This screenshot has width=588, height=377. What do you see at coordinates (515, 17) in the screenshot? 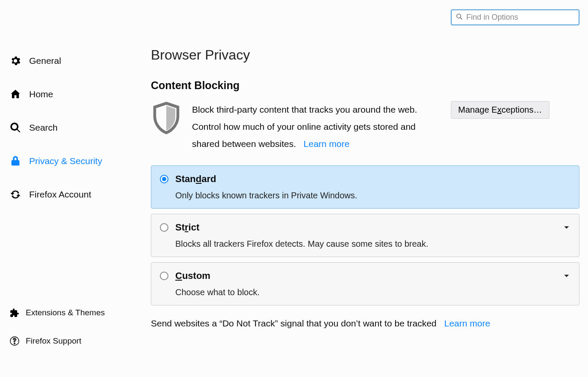
I see `search-container` at bounding box center [515, 17].